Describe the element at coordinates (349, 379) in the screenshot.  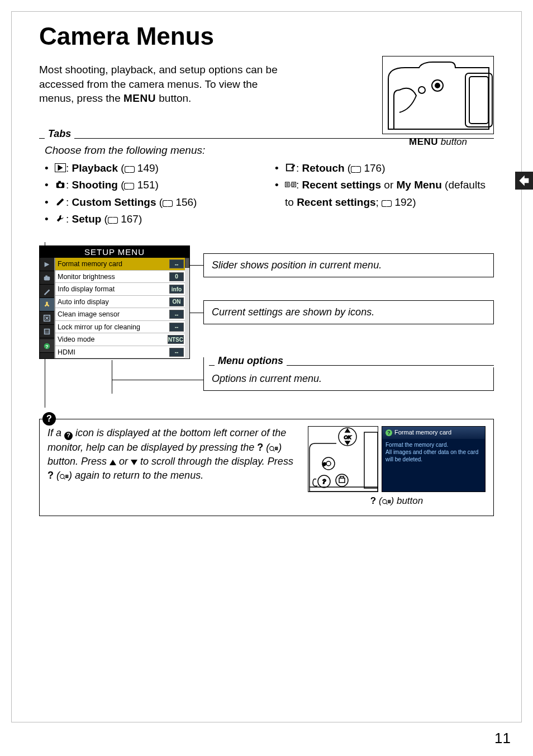
I see `callout-options-text: Options in current menu.` at that location.